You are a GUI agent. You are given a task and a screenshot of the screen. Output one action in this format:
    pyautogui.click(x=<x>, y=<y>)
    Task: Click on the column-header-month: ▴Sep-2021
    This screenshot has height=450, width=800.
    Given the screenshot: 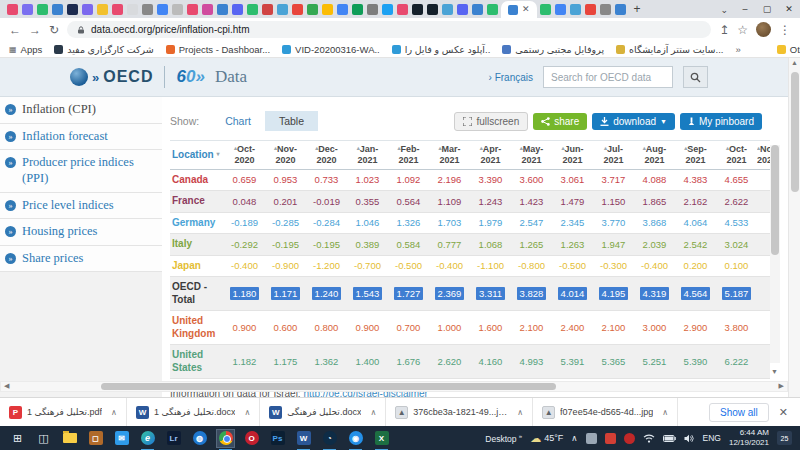 What is the action you would take?
    pyautogui.click(x=696, y=156)
    